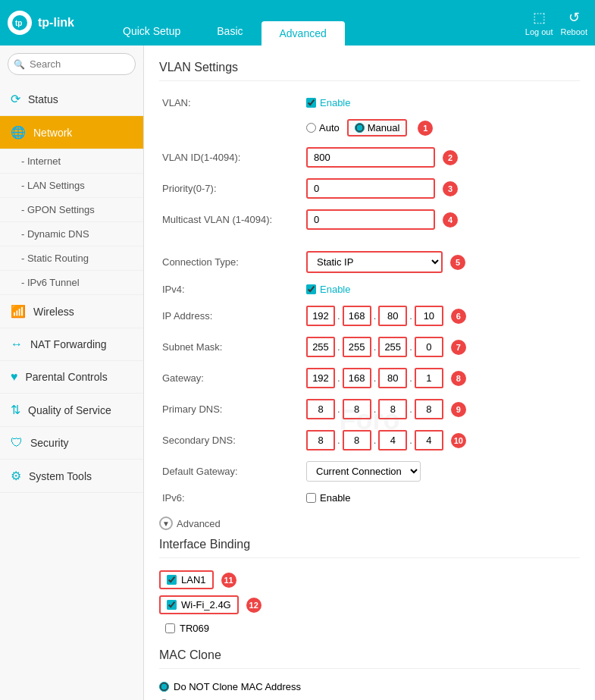 The height and width of the screenshot is (700, 595). Describe the element at coordinates (187, 628) in the screenshot. I see `tr069-checkbox-label: TR069` at that location.